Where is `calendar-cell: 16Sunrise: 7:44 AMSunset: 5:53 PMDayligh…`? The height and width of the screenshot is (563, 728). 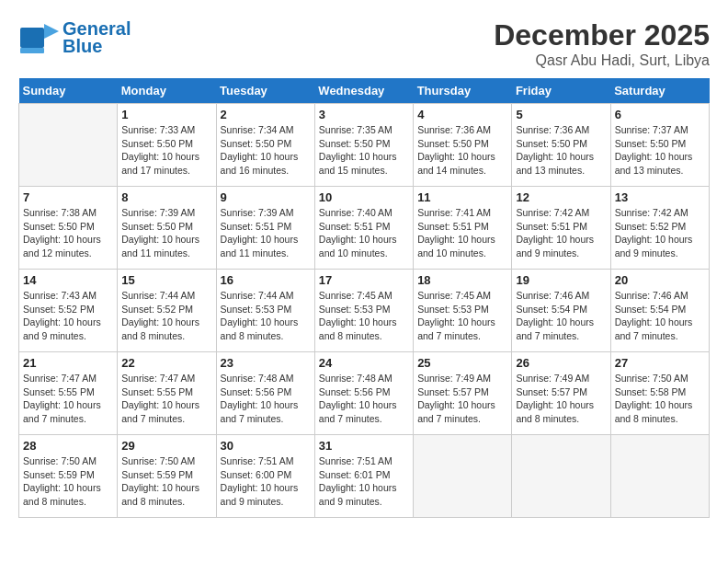
calendar-cell: 16Sunrise: 7:44 AMSunset: 5:53 PMDayligh… is located at coordinates (265, 311).